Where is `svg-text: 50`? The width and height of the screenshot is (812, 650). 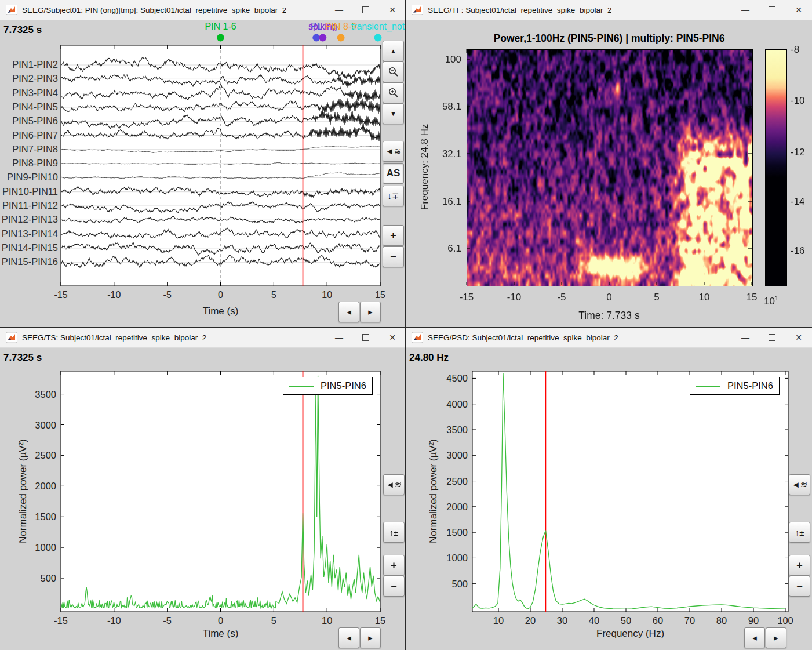
svg-text: 50 is located at coordinates (626, 620).